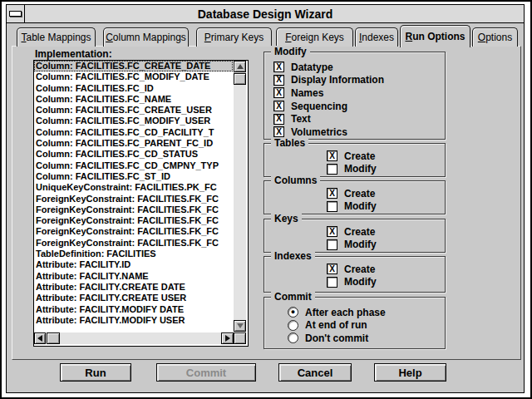 The width and height of the screenshot is (532, 399). What do you see at coordinates (313, 67) in the screenshot?
I see `checkbox-datatype-label: Datatype` at bounding box center [313, 67].